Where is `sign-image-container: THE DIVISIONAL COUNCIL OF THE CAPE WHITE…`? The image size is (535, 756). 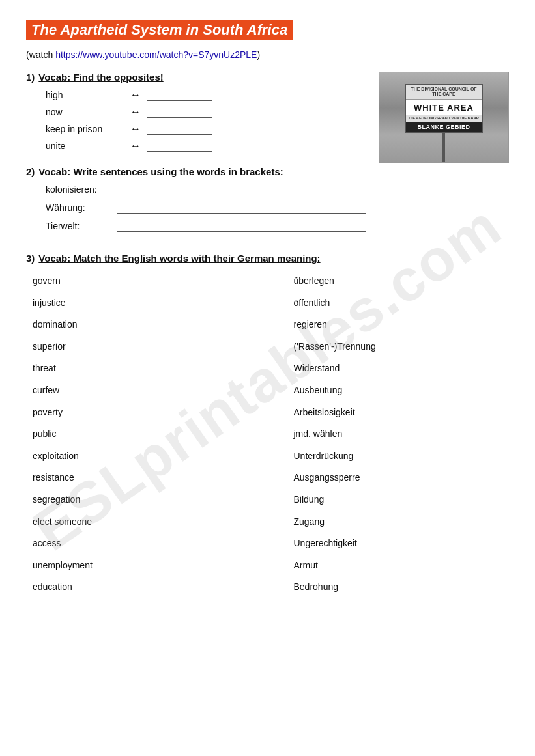 sign-image-container: THE DIVISIONAL COUNCIL OF THE CAPE WHITE… is located at coordinates (444, 117).